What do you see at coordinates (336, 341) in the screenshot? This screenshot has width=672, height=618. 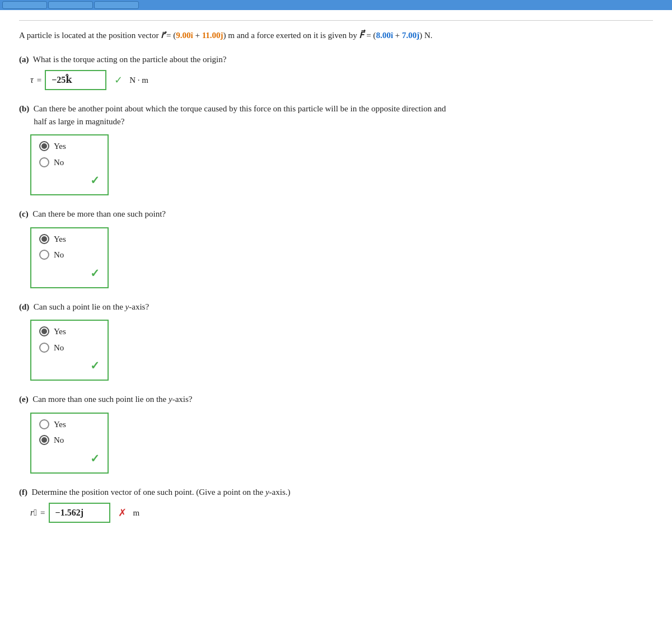 I see `part-d: (d) Can such a point lie on the y-axis? …` at bounding box center [336, 341].